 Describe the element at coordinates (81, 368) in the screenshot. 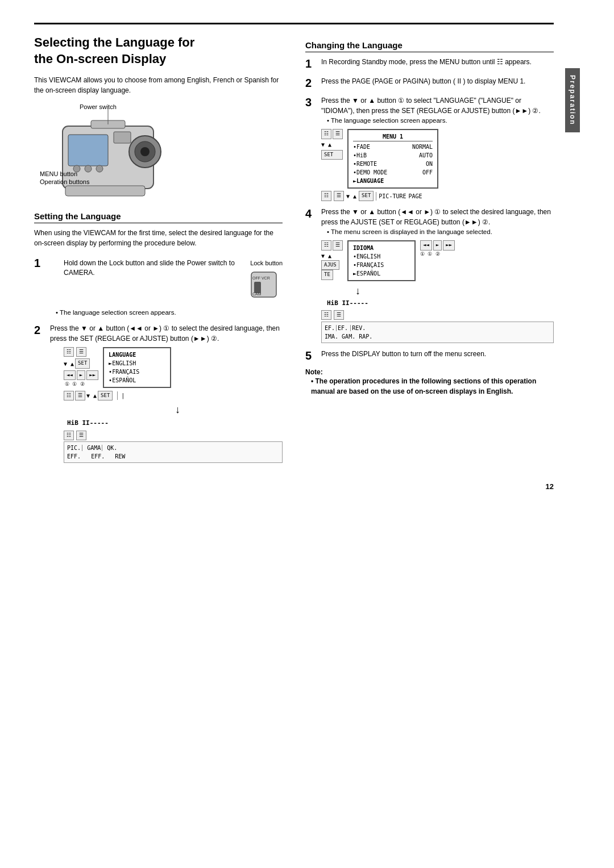

I see `lang-ctrl-diagram: ☷ ☰ ▼ ▲ SET ◄◄ ► ►►` at that location.